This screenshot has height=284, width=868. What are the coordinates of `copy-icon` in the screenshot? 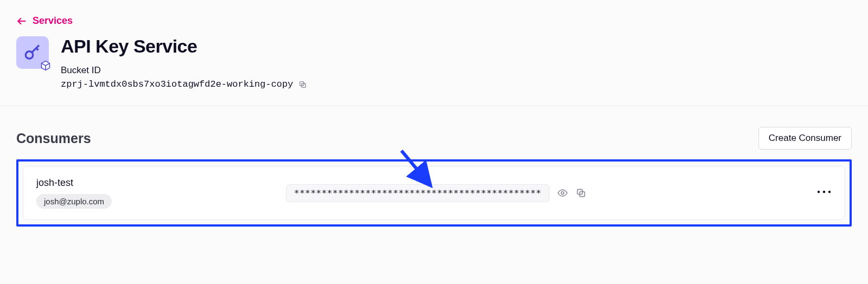 It's located at (303, 85).